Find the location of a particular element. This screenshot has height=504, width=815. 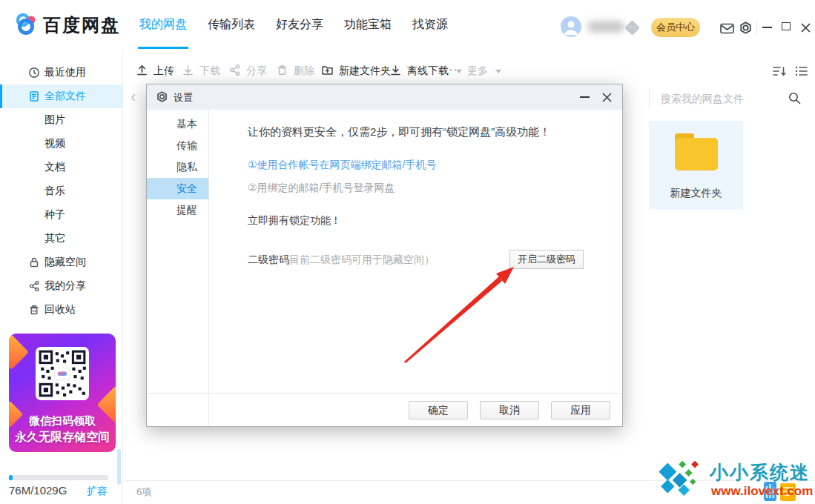

sidebar-item-hidden-space: 隐藏空间 is located at coordinates (62, 262).